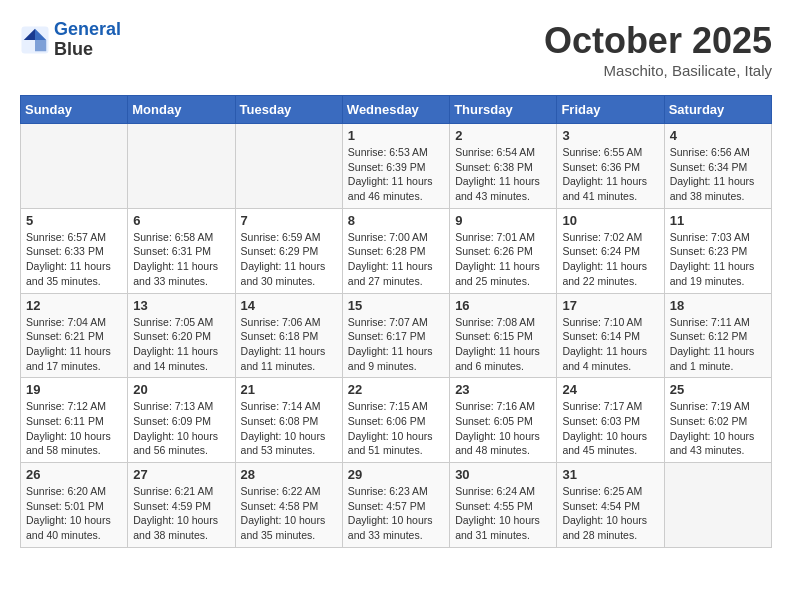 The image size is (792, 612). Describe the element at coordinates (503, 514) in the screenshot. I see `day-info: Sunrise: 6:24 AM Sunset: 4:55 PM Dayligh…` at that location.